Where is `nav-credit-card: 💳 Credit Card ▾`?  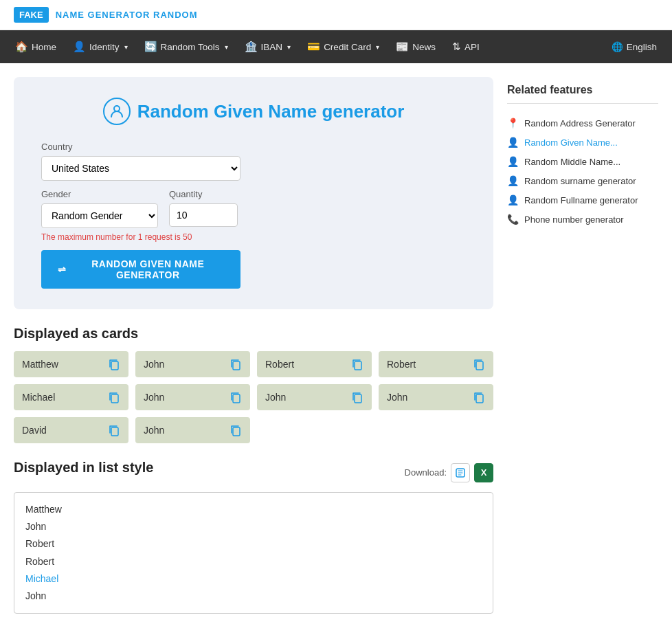 nav-credit-card: 💳 Credit Card ▾ is located at coordinates (344, 47).